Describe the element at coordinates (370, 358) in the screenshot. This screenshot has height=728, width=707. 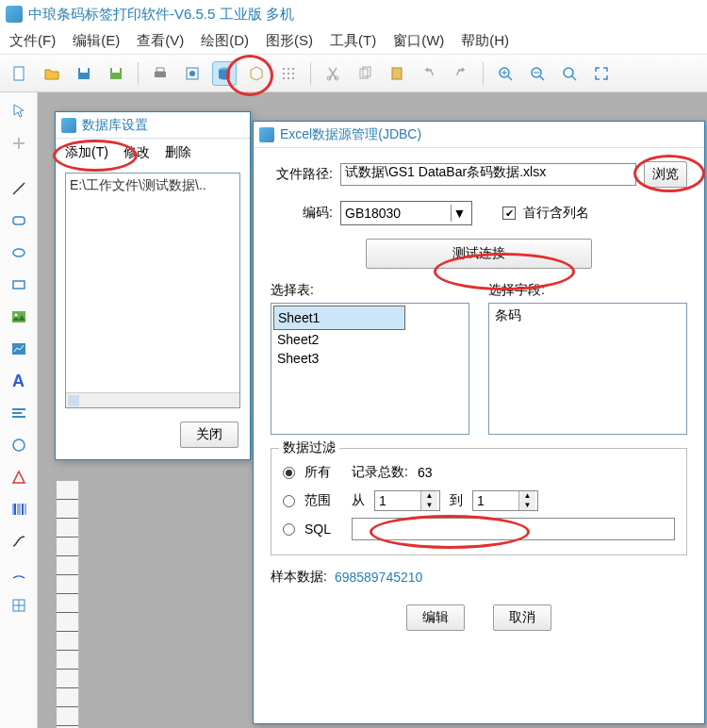
I see `sheet-item: Sheet3` at that location.